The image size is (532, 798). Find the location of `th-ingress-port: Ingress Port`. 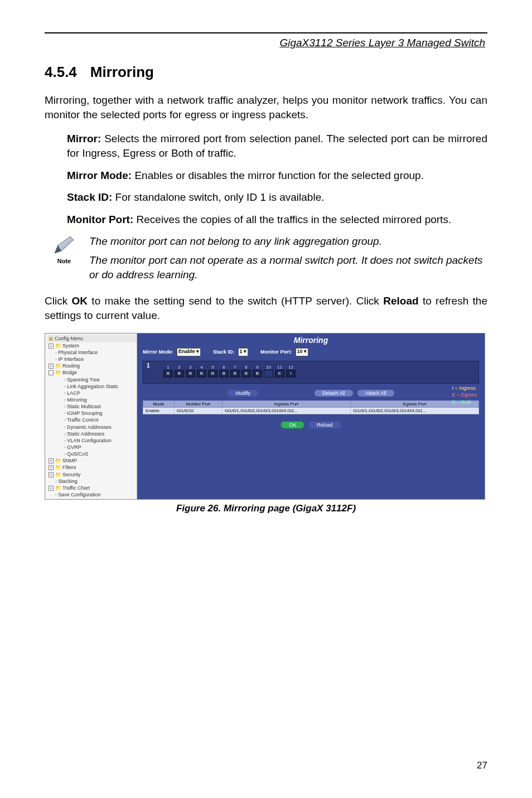

th-ingress-port: Ingress Port is located at coordinates (286, 404).